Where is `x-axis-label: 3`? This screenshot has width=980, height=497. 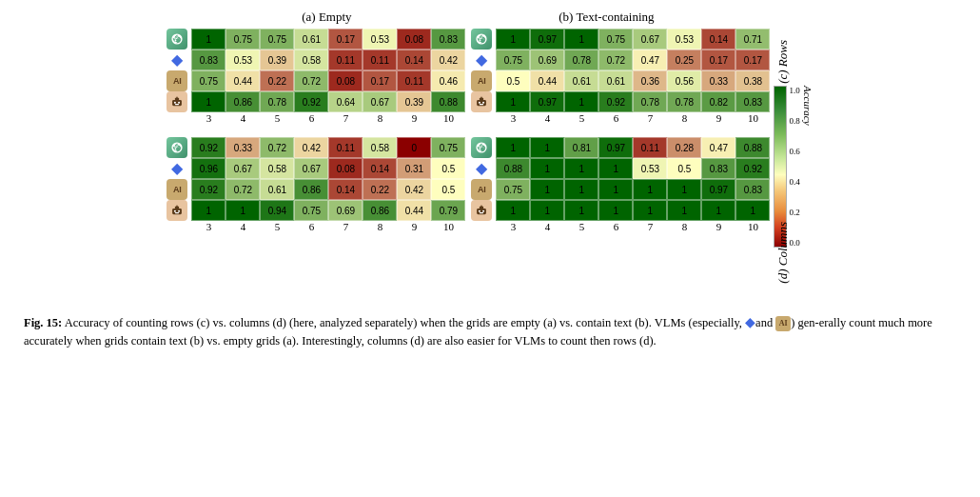
x-axis-label: 3 is located at coordinates (513, 227).